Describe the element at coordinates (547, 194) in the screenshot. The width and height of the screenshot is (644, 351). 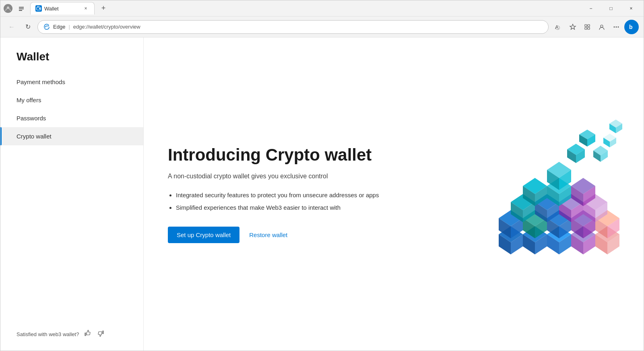
I see `crypto-illustration` at that location.